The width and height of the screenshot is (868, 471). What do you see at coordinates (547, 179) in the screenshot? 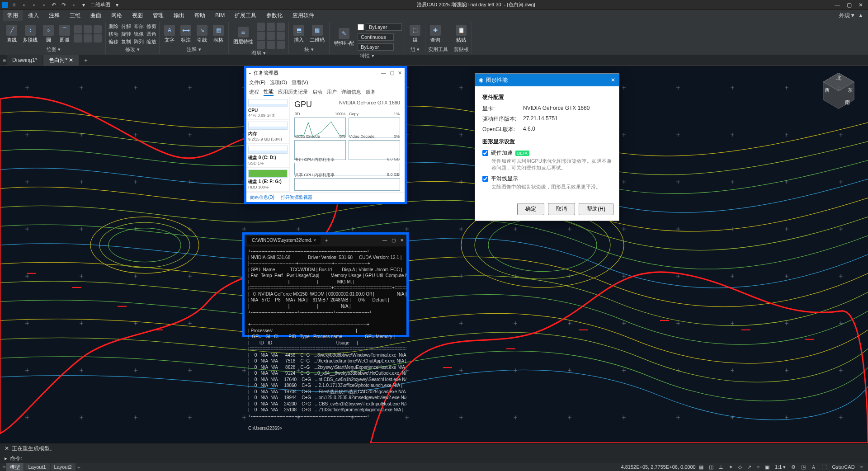
I see `gdlg-smooth-checkbox: 平滑线显示` at bounding box center [547, 179].